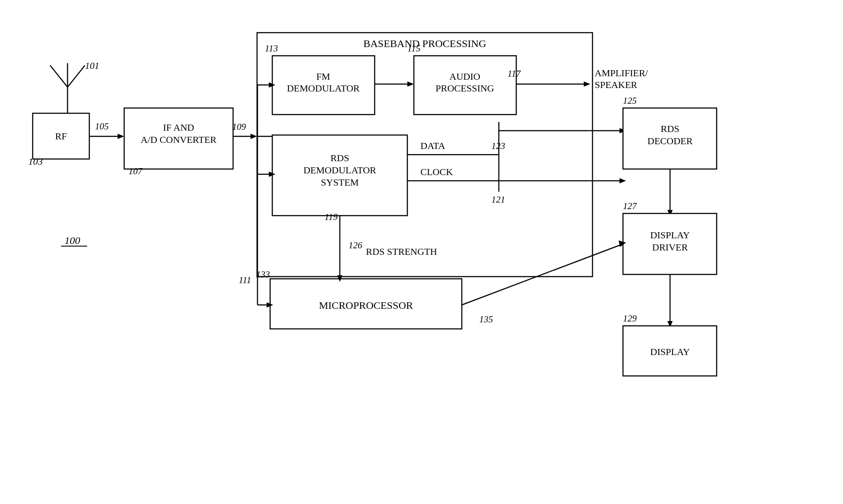 The height and width of the screenshot is (504, 843). Describe the element at coordinates (245, 280) in the screenshot. I see `ref-111: 111` at that location.